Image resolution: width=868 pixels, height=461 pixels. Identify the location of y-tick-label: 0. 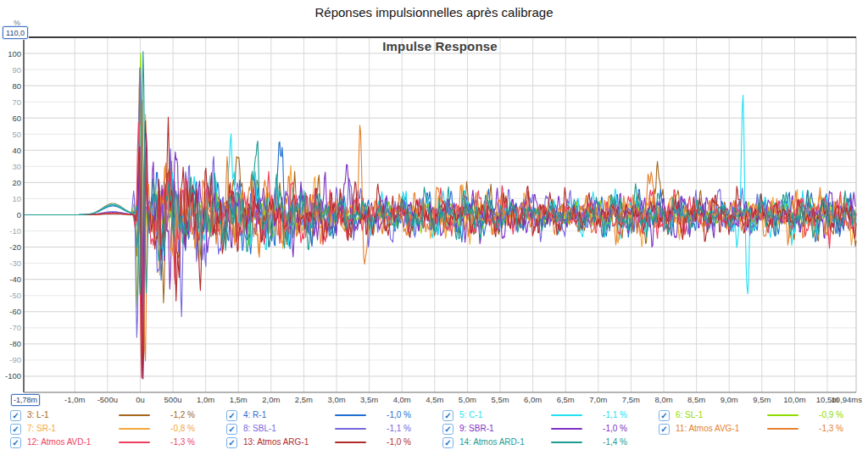
(19, 215).